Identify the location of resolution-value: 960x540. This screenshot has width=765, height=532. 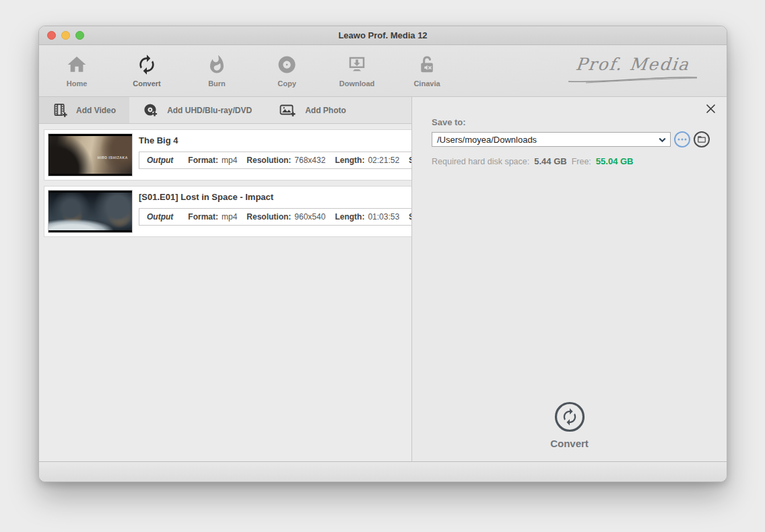
(310, 217).